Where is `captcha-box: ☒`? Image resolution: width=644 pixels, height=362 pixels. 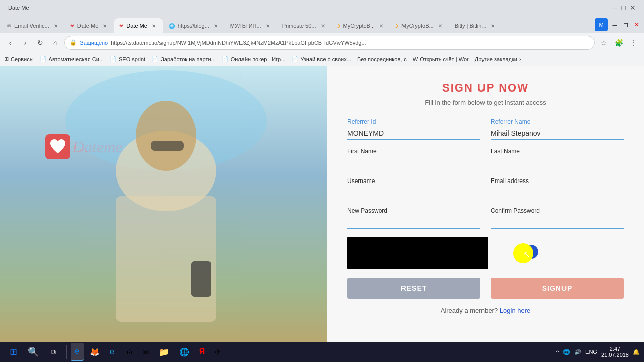
captcha-box: ☒ is located at coordinates (418, 253).